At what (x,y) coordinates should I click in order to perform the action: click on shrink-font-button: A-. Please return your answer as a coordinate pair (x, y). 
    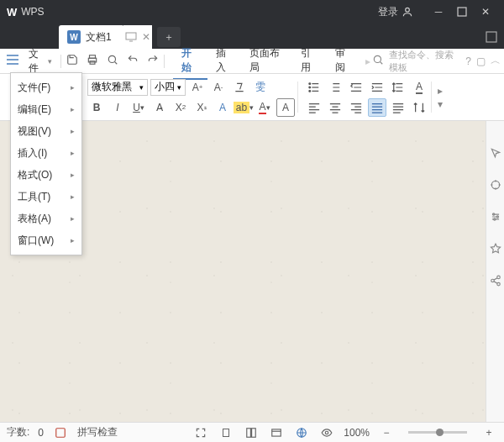
    Looking at the image, I should click on (218, 87).